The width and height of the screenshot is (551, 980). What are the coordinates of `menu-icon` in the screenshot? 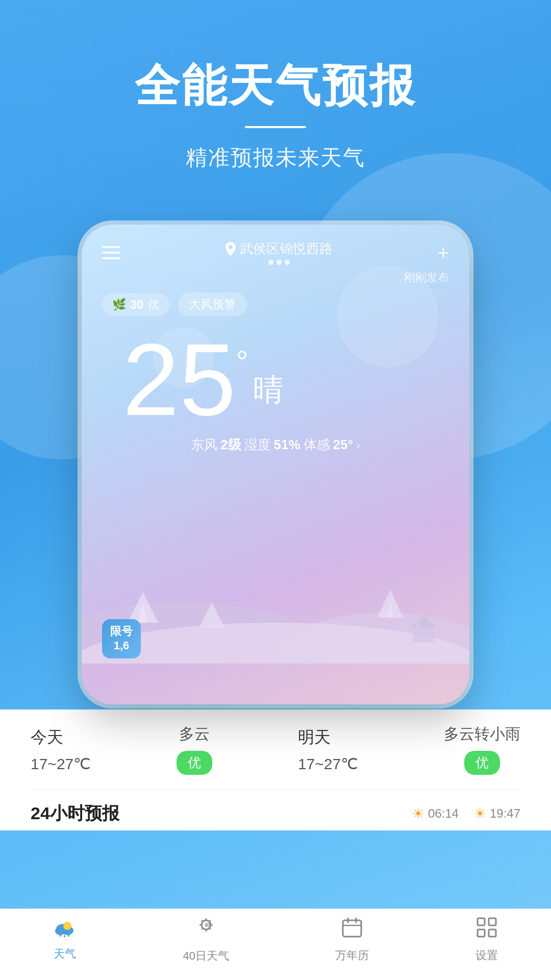 It's located at (111, 253).